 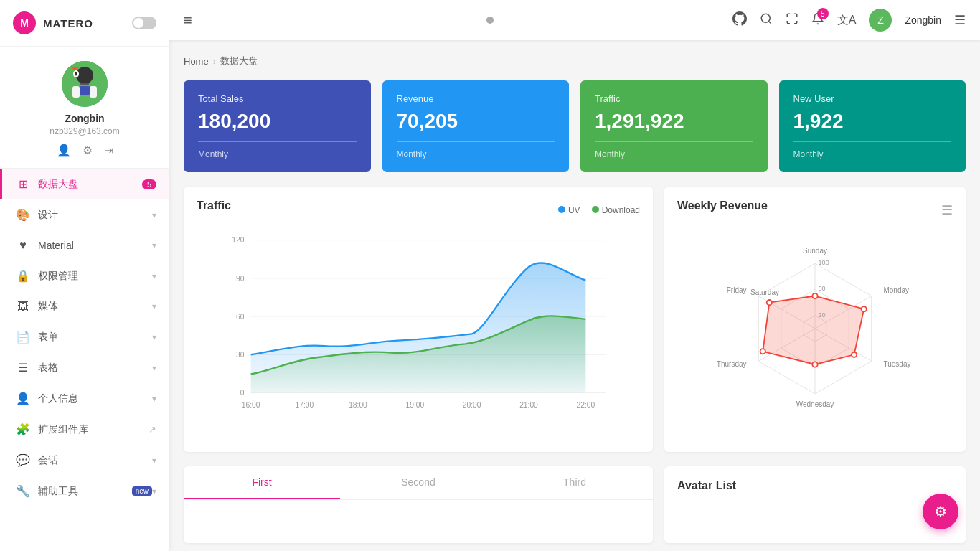 I want to click on sidebar-item-chat: 💬 会话 ▾, so click(x=85, y=461).